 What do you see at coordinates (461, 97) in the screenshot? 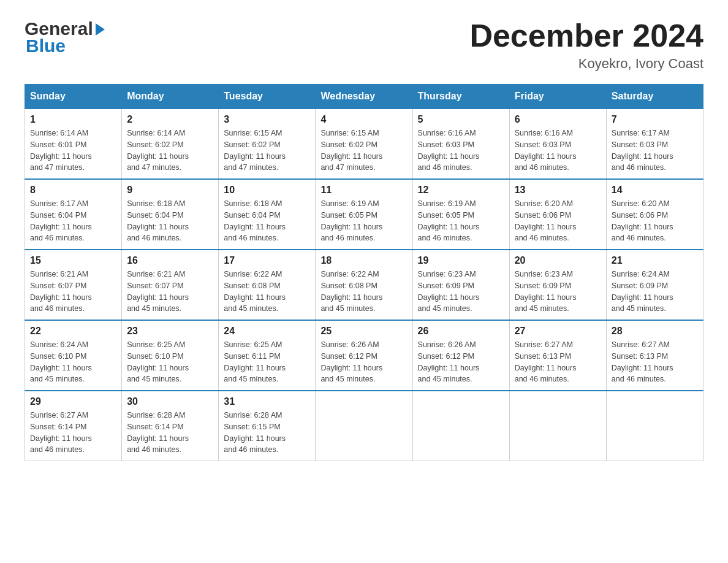
I see `col-thursday: Thursday` at bounding box center [461, 97].